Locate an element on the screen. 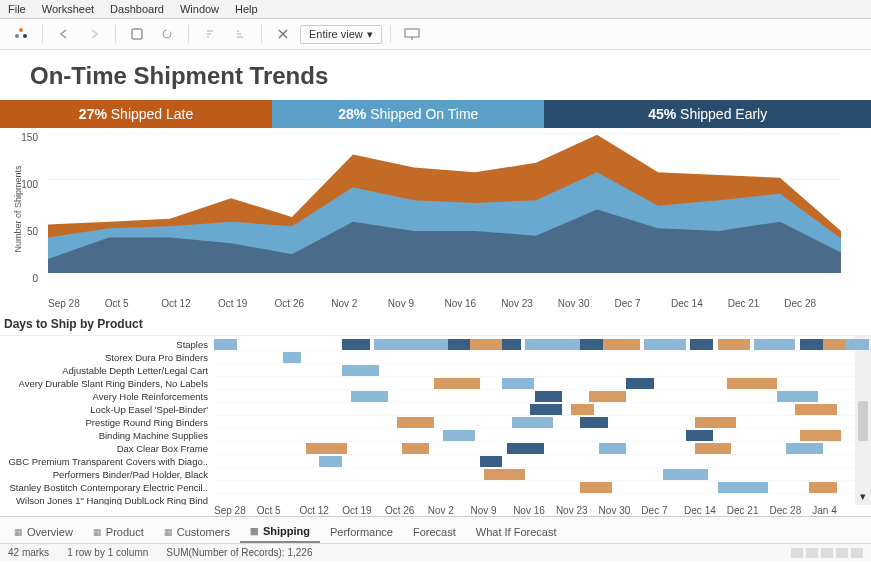  save-button is located at coordinates (137, 34).